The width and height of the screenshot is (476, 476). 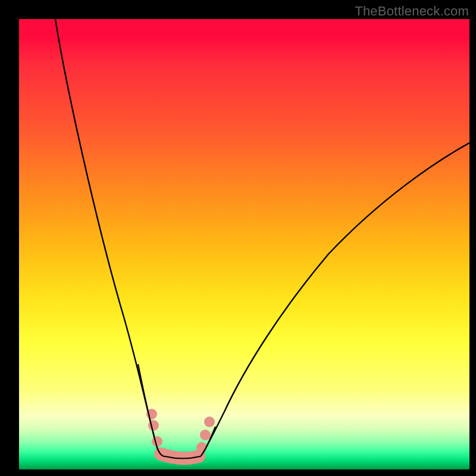 I want to click on watermark-text: TheBottleneck.com, so click(x=412, y=11).